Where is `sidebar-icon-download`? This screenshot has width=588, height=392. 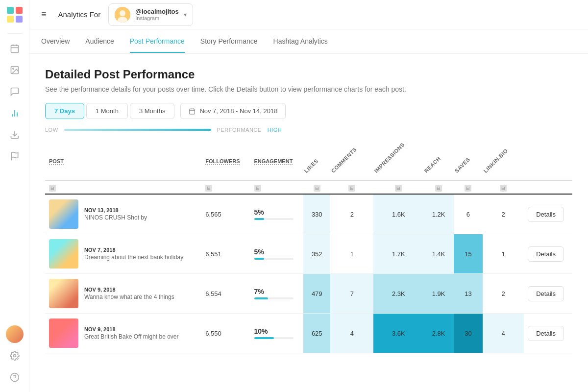
sidebar-icon-download is located at coordinates (15, 135).